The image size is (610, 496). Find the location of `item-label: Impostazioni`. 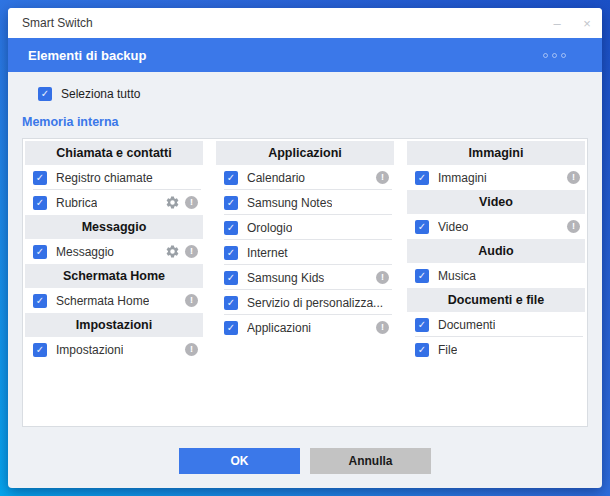

item-label: Impostazioni is located at coordinates (90, 350).